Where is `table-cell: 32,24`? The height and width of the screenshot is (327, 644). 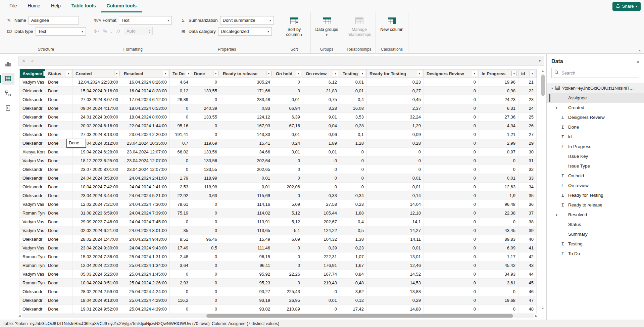
table-cell: 32,24 is located at coordinates (395, 117).